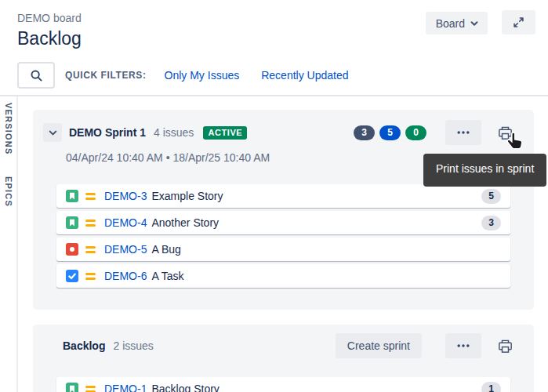  Describe the element at coordinates (463, 132) in the screenshot. I see `sprint-more-button` at that location.